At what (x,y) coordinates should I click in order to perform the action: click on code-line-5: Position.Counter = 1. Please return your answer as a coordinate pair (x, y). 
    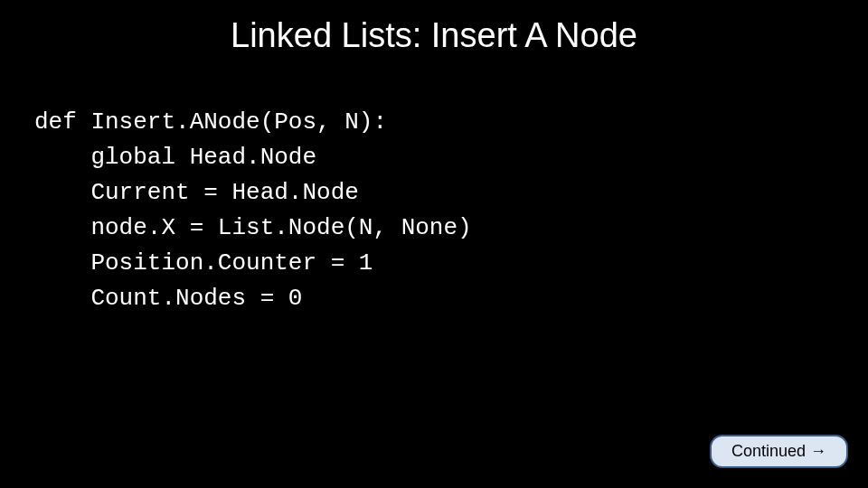
    Looking at the image, I should click on (203, 263).